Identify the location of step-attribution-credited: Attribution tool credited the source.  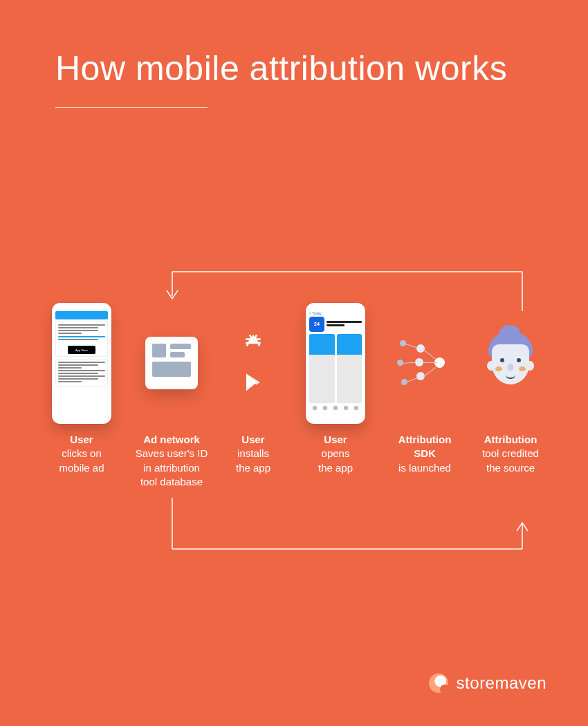
(511, 393).